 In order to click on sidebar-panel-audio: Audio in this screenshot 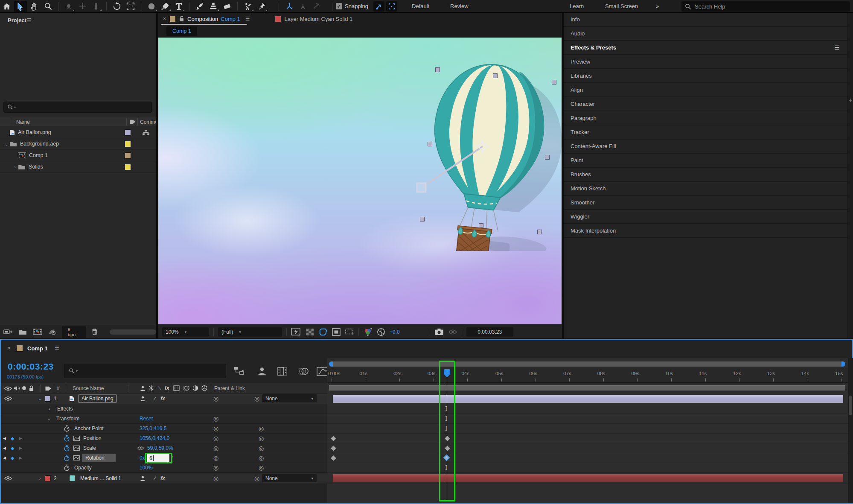, I will do `click(705, 34)`.